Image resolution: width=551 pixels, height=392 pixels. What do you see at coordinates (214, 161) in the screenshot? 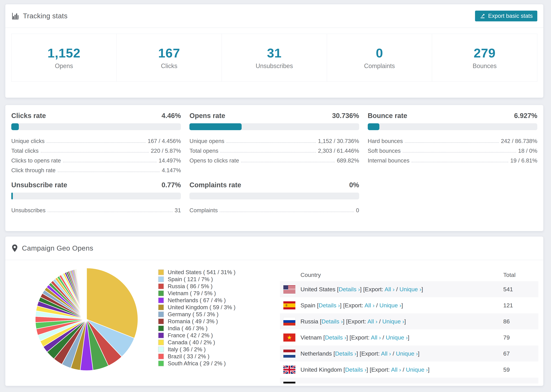
I see `metric-label: Opens to clicks rate` at bounding box center [214, 161].